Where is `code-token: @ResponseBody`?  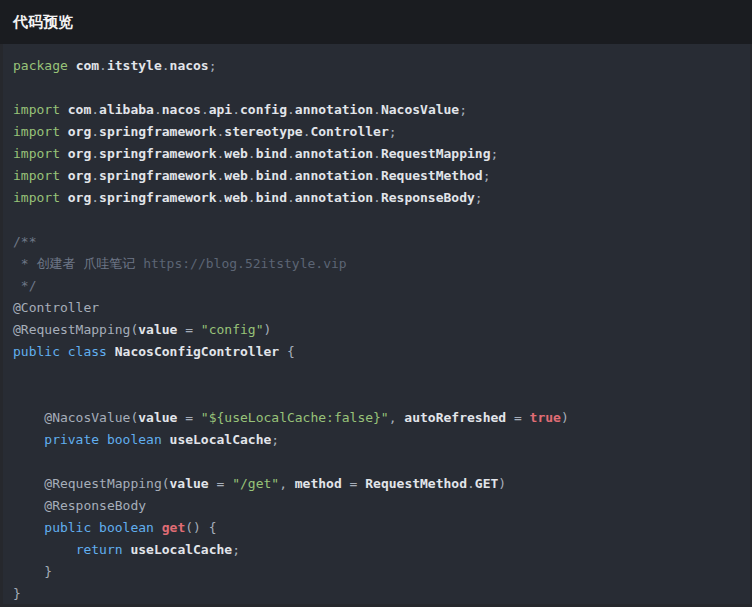
code-token: @ResponseBody is located at coordinates (80, 506).